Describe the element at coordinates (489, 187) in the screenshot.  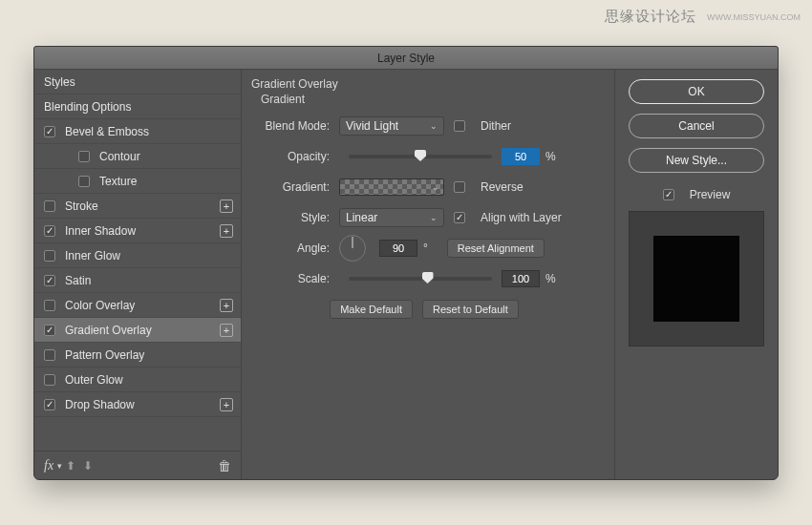
I see `reverse-check: Reverse` at that location.